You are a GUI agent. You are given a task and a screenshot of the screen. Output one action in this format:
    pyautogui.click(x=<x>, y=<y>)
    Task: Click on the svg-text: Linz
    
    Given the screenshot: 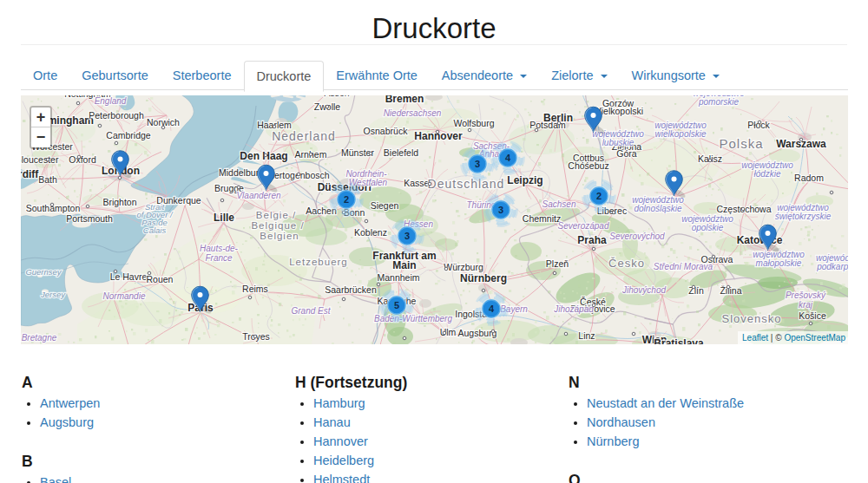 What is the action you would take?
    pyautogui.click(x=587, y=336)
    